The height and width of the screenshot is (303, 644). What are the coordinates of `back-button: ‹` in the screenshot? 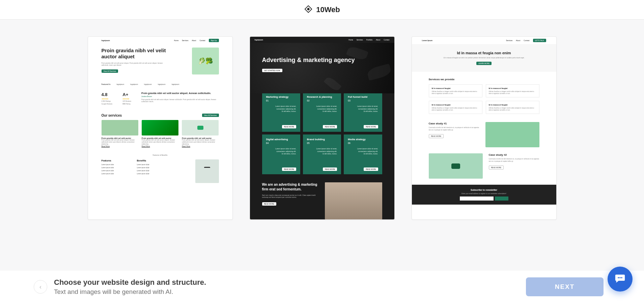 It's located at (40, 287).